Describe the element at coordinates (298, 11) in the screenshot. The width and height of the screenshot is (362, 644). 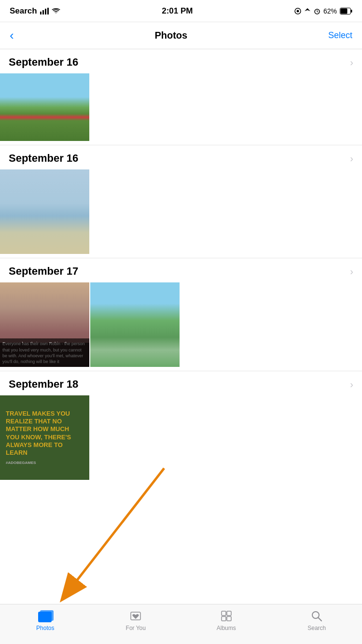
I see `lock-icon` at that location.